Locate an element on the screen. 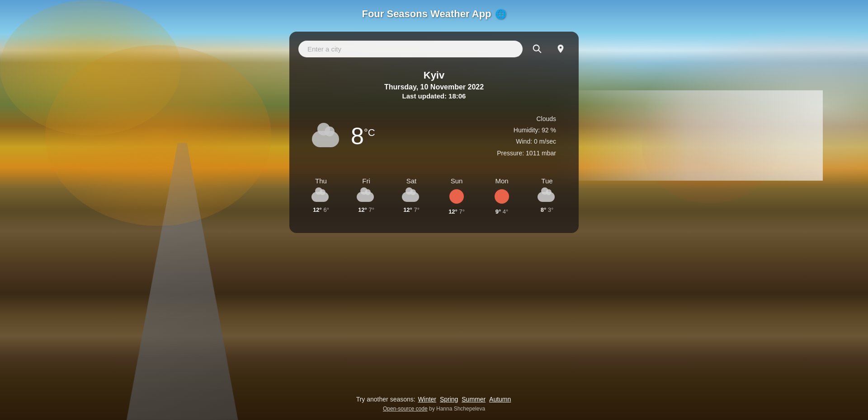  forecast-day-name: Sun is located at coordinates (457, 181).